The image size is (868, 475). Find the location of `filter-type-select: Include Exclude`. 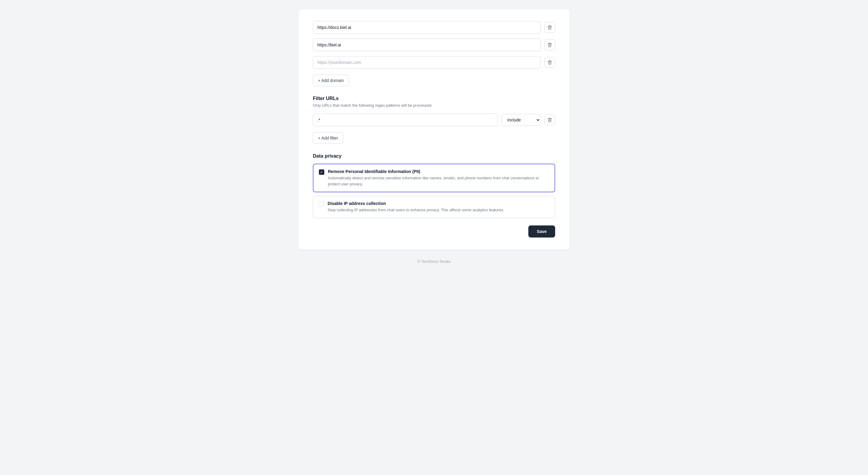

filter-type-select: Include Exclude is located at coordinates (521, 120).